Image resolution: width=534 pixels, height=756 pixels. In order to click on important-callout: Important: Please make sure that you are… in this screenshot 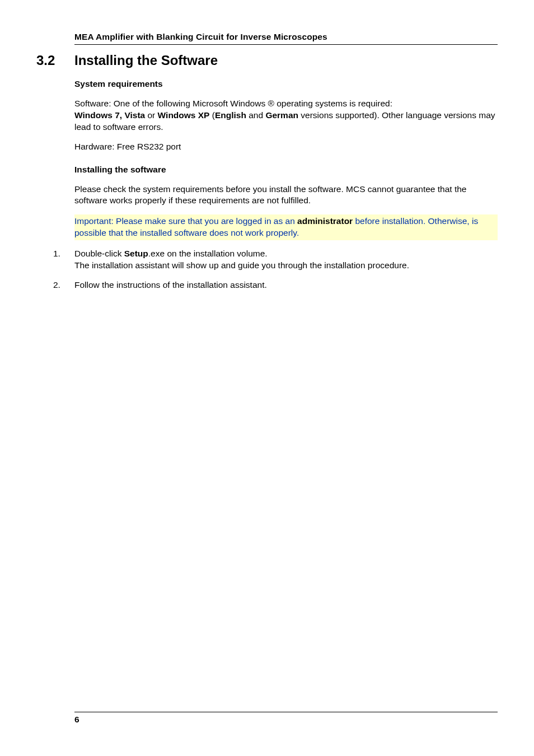, I will do `click(286, 227)`.